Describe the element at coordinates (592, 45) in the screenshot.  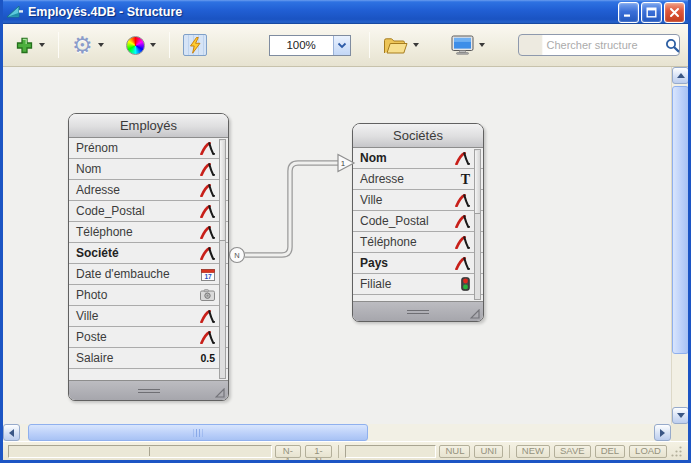
I see `search-input` at that location.